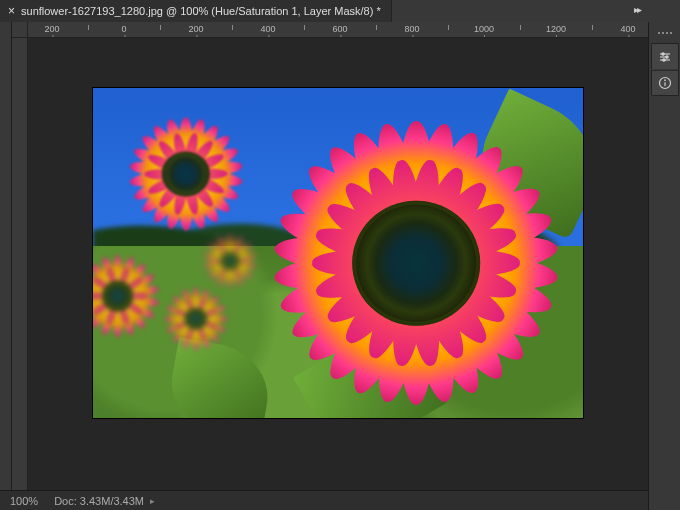 The width and height of the screenshot is (680, 510). I want to click on document-tab-bar: × sunflower-1627193_1280.jpg @ 100% (Hue…, so click(340, 11).